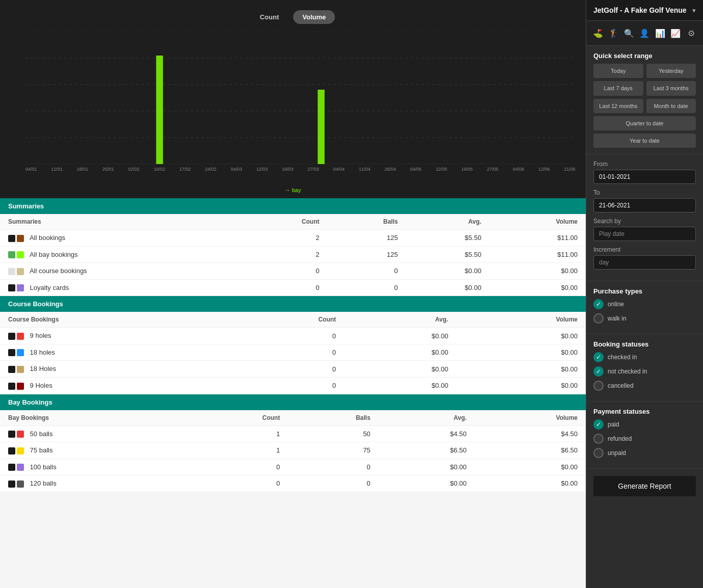 This screenshot has height=588, width=703. I want to click on yesterday-button: Yesterday, so click(671, 71).